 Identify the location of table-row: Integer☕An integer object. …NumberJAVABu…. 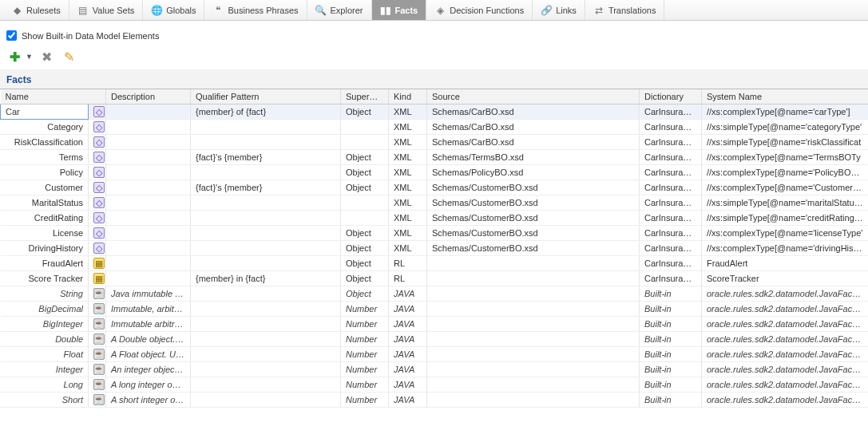
(434, 370).